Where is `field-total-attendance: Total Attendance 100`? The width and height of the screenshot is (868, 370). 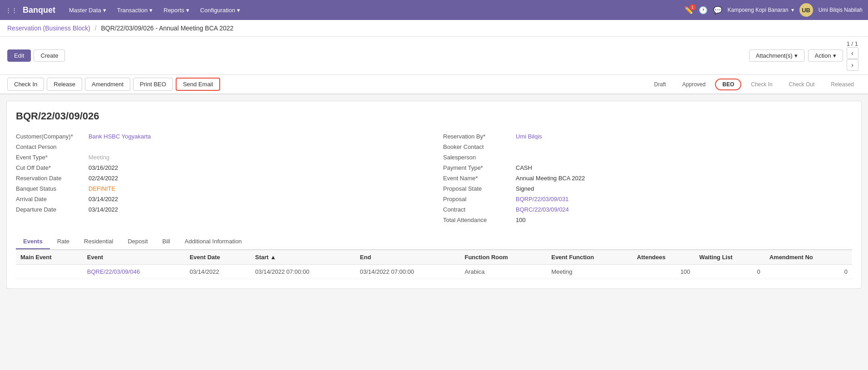 field-total-attendance: Total Attendance 100 is located at coordinates (647, 220).